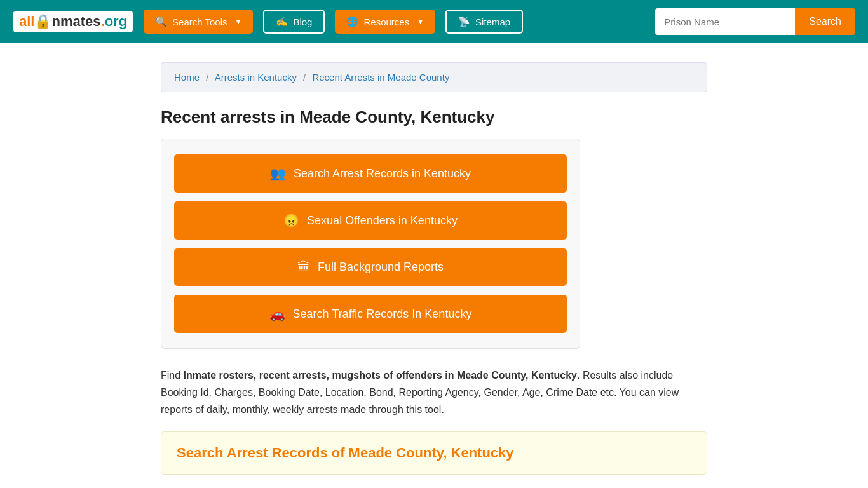 This screenshot has height=488, width=868. I want to click on description-prefix: Find, so click(172, 375).